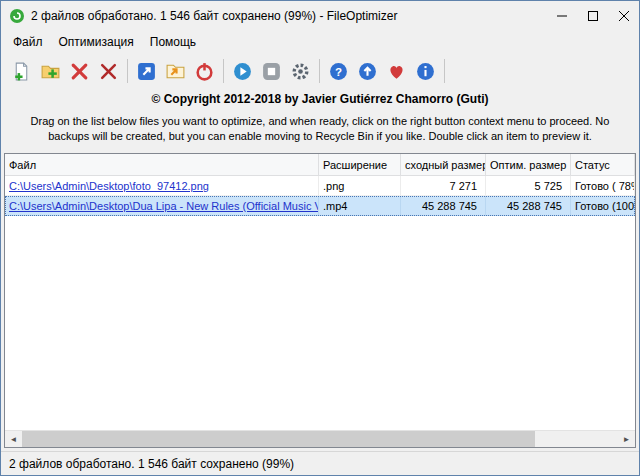 This screenshot has width=640, height=476. What do you see at coordinates (360, 186) in the screenshot?
I see `extension-cell: .png` at bounding box center [360, 186].